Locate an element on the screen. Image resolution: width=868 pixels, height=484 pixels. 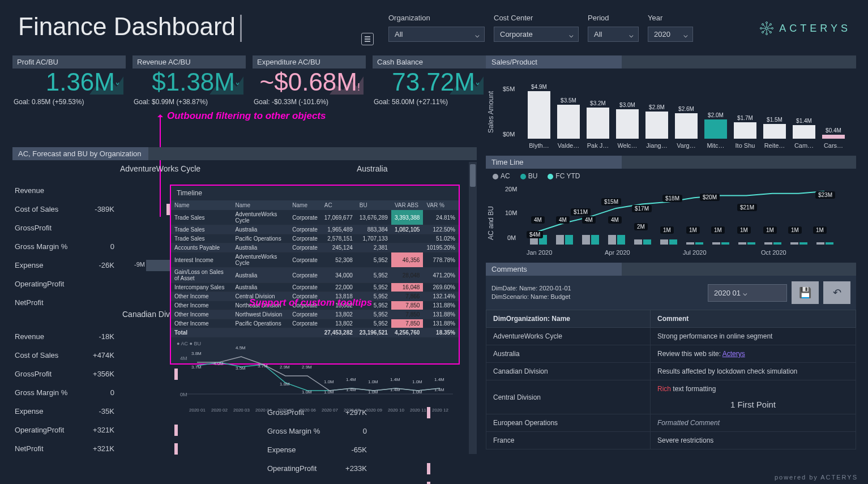
comment-org: European Operations is located at coordinates (568, 423).